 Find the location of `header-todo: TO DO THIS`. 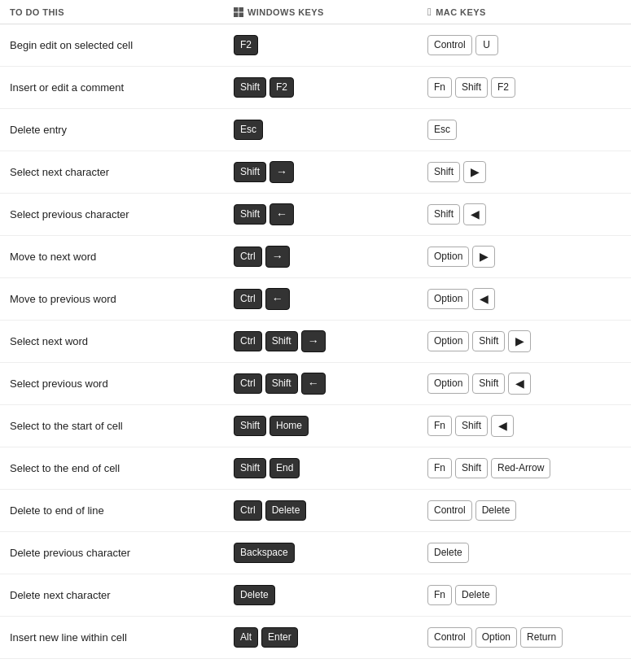

header-todo: TO DO THIS is located at coordinates (122, 11).